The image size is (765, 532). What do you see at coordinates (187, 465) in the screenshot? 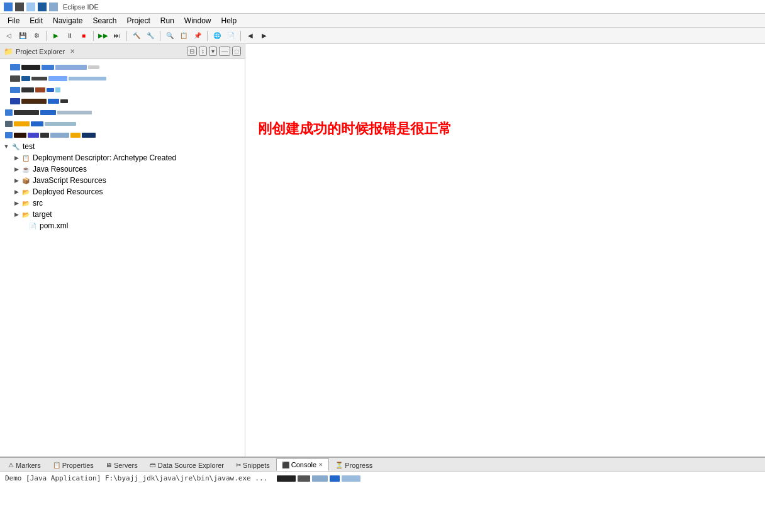
I see `tab-datasource: 🗃 Data Source Explorer` at bounding box center [187, 465].